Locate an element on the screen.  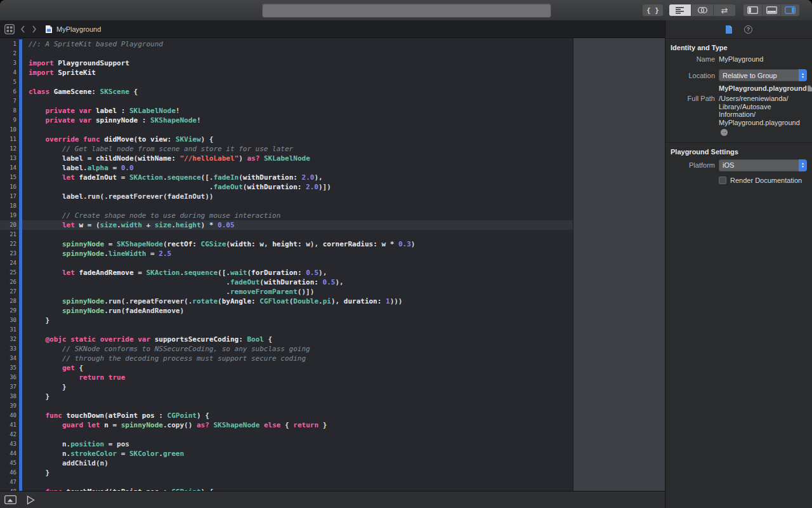
code-line: 21 is located at coordinates (287, 235).